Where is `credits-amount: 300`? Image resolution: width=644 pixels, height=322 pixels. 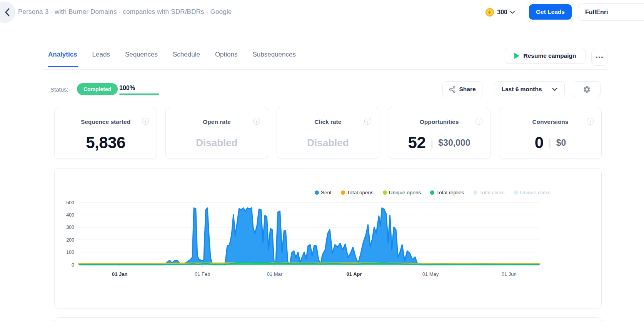 credits-amount: 300 is located at coordinates (502, 12).